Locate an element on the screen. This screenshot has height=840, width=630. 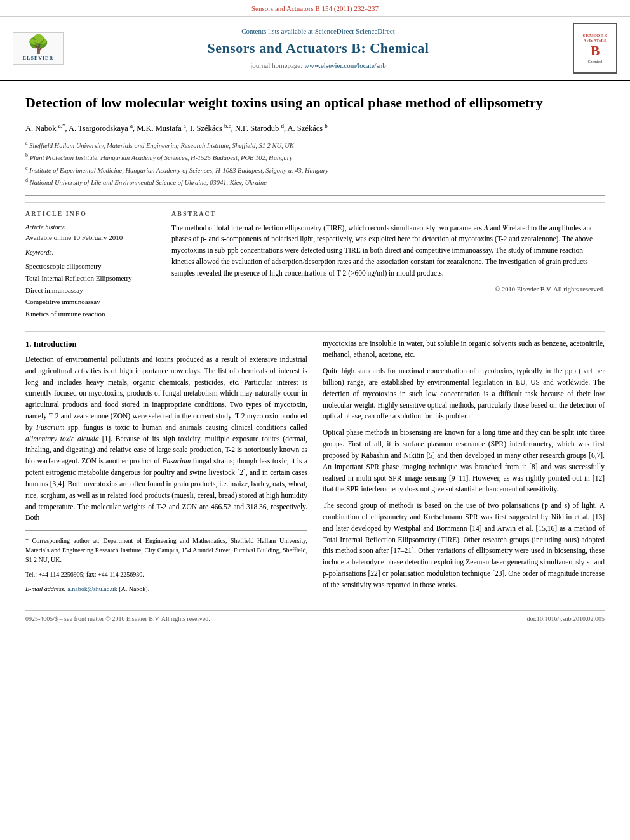
right-para-2: Quite high standards for maximal concent… is located at coordinates (464, 394).